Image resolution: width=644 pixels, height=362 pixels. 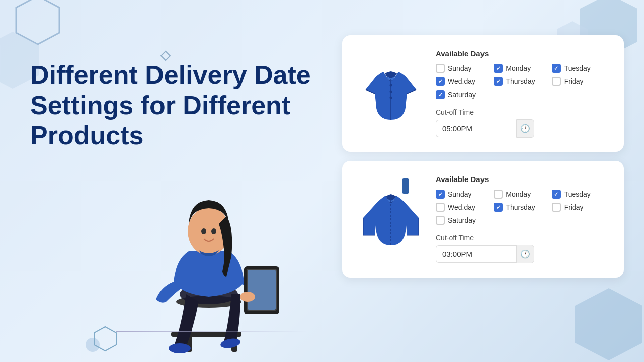 What do you see at coordinates (464, 68) in the screenshot?
I see `day-item-sunday-1: Sunday` at bounding box center [464, 68].